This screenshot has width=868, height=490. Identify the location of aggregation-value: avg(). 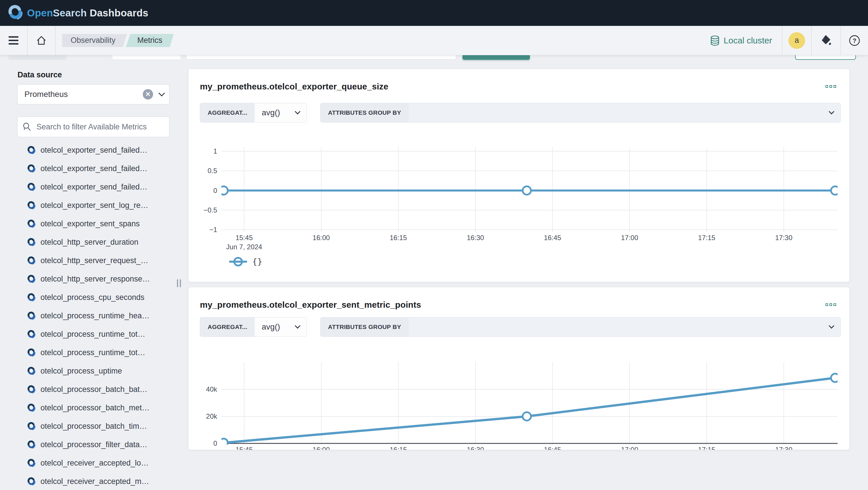
(271, 327).